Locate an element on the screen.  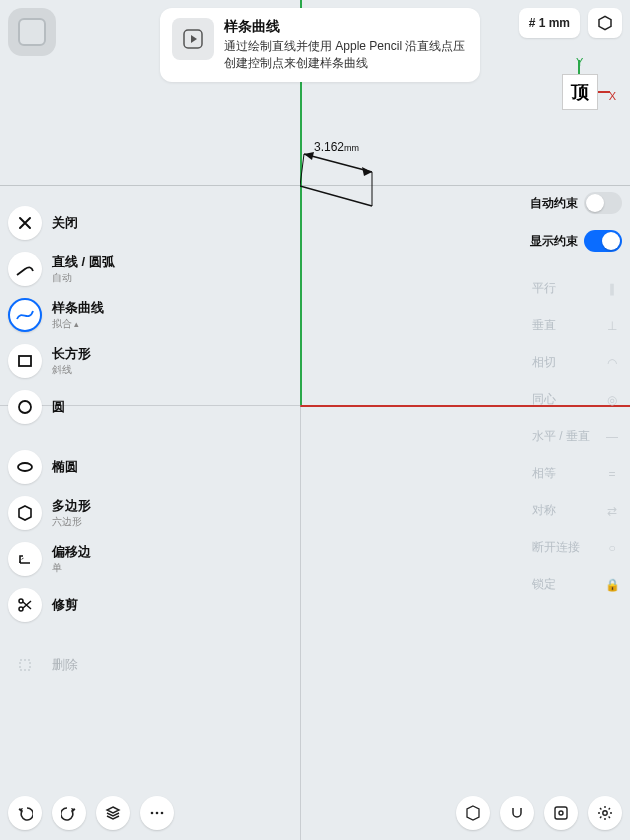
close-icon is located at coordinates (25, 223).